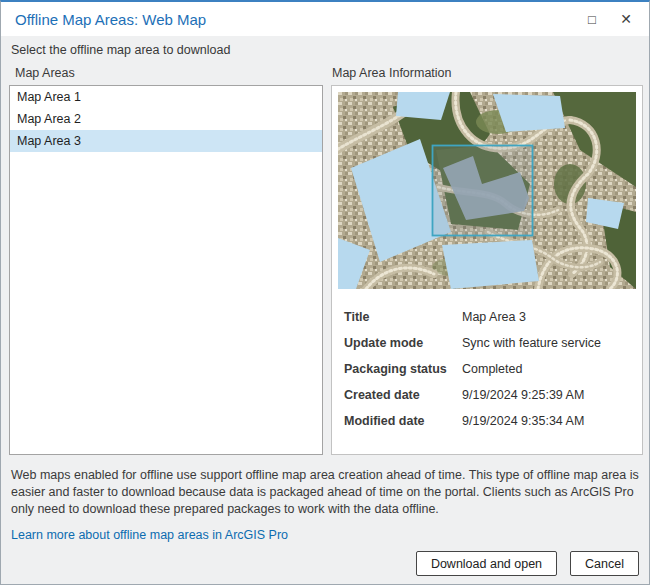  Describe the element at coordinates (604, 564) in the screenshot. I see `cancel-button: Cancel` at that location.